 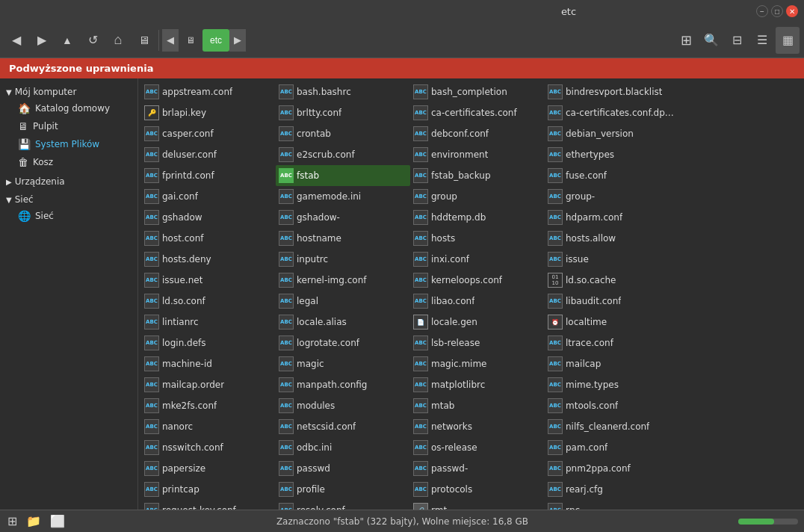 What do you see at coordinates (208, 176) in the screenshot?
I see `list-item: ABCfprintd.conf` at bounding box center [208, 176].